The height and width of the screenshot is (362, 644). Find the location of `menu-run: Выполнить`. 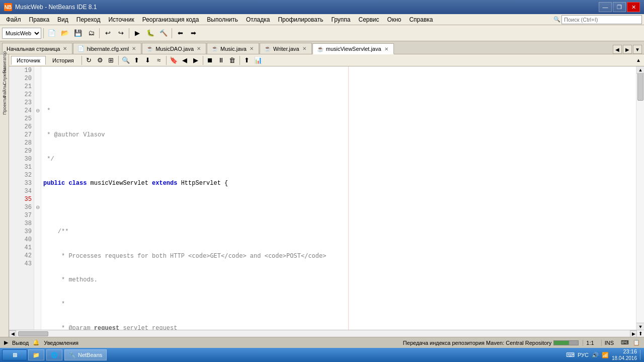

menu-run: Выполнить is located at coordinates (222, 20).